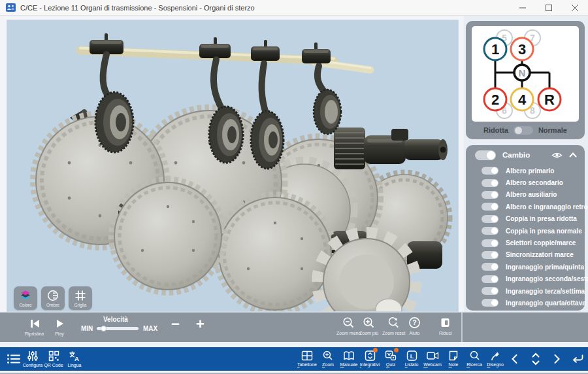 The height and width of the screenshot is (374, 588). I want to click on back-return-button, so click(578, 359).